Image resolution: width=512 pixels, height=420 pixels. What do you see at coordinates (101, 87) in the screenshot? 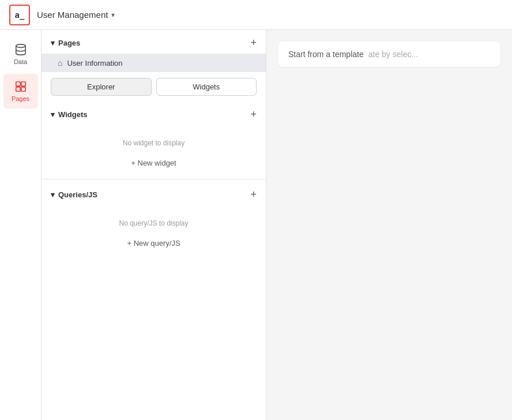
I see `tab-explorer: Explorer` at bounding box center [101, 87].